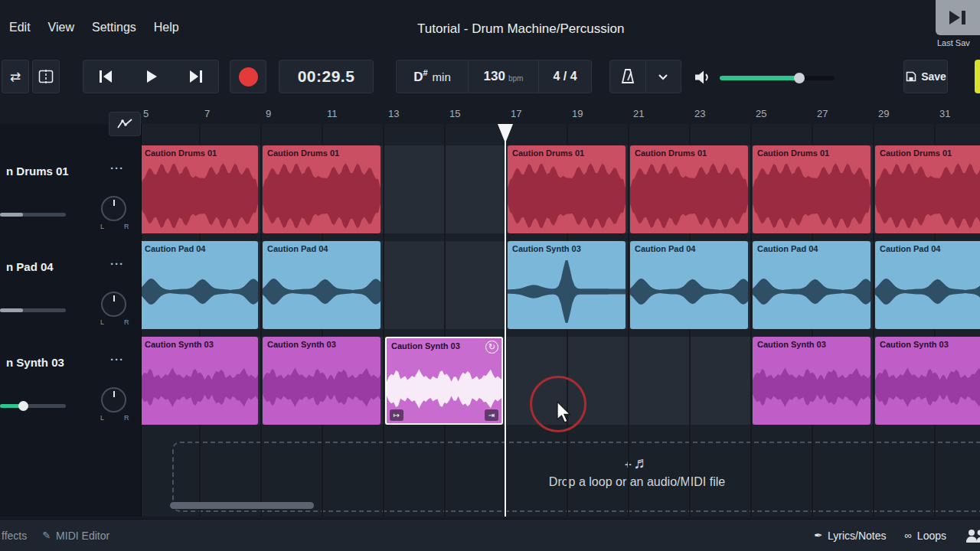 The width and height of the screenshot is (980, 551). What do you see at coordinates (958, 18) in the screenshot?
I see `video-overlay-thumbnail` at bounding box center [958, 18].